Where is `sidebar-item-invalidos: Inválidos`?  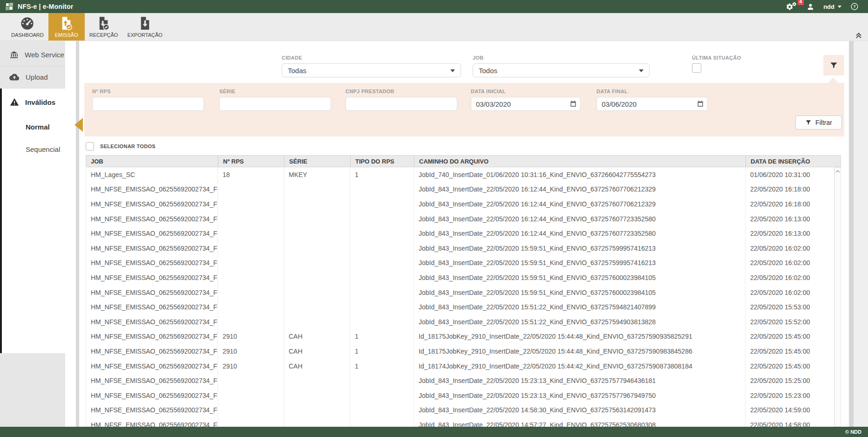
sidebar-item-invalidos: Inválidos is located at coordinates (34, 102).